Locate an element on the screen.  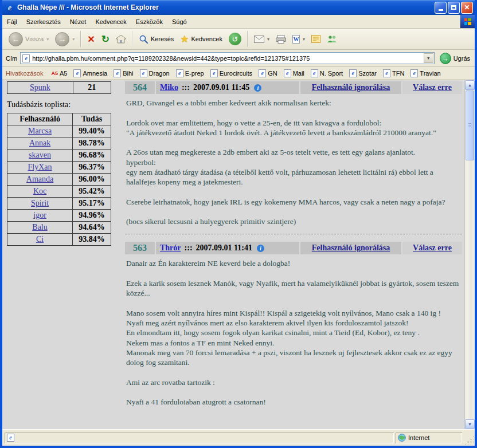
toplist-user-link: FlyXan is located at coordinates (40, 167).